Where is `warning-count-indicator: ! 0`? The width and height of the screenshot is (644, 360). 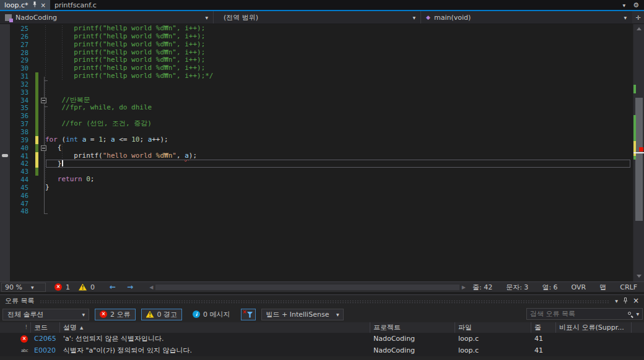 warning-count-indicator: ! 0 is located at coordinates (87, 287).